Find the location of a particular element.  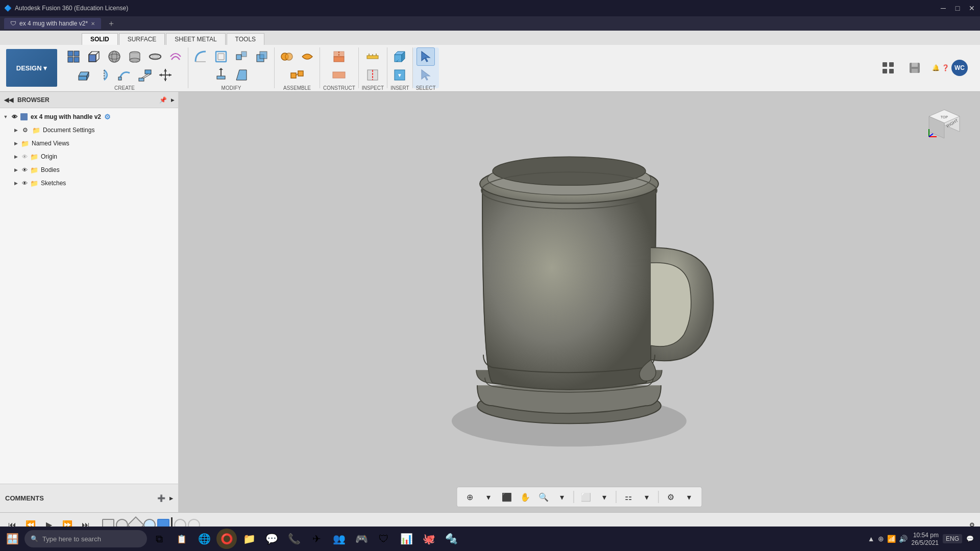

scale-icon is located at coordinates (241, 57).